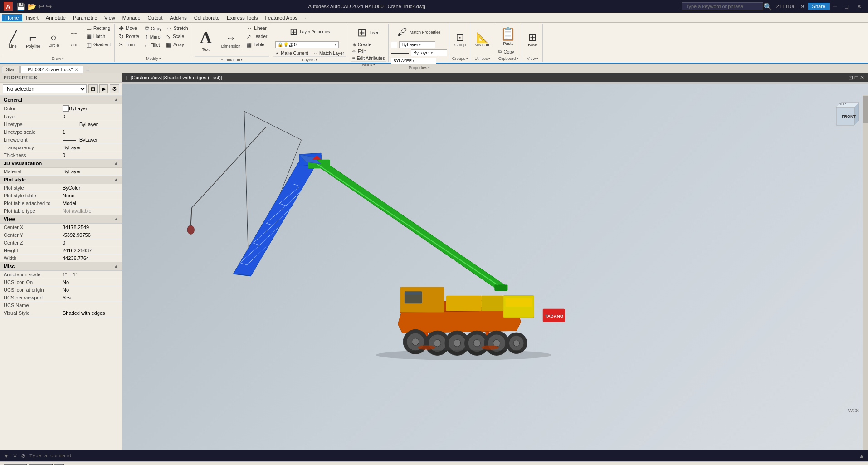 The width and height of the screenshot is (868, 465). What do you see at coordinates (155, 18) in the screenshot?
I see `menu-output: Output` at bounding box center [155, 18].